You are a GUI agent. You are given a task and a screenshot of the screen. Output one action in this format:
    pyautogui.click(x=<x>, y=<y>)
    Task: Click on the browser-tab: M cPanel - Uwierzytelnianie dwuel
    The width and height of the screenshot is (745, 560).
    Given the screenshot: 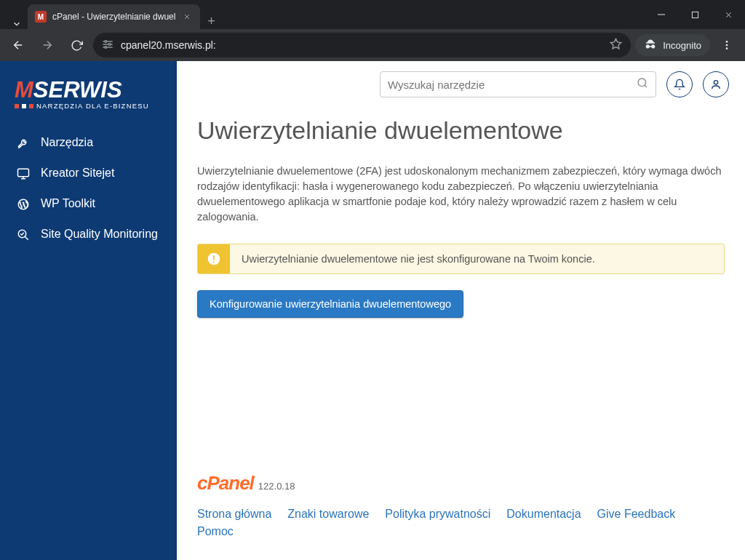 What is the action you would take?
    pyautogui.click(x=113, y=17)
    